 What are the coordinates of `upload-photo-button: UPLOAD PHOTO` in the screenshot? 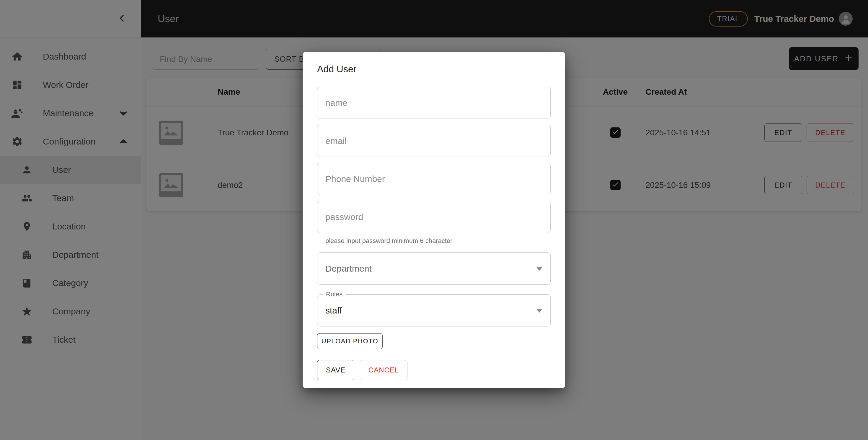 It's located at (350, 341).